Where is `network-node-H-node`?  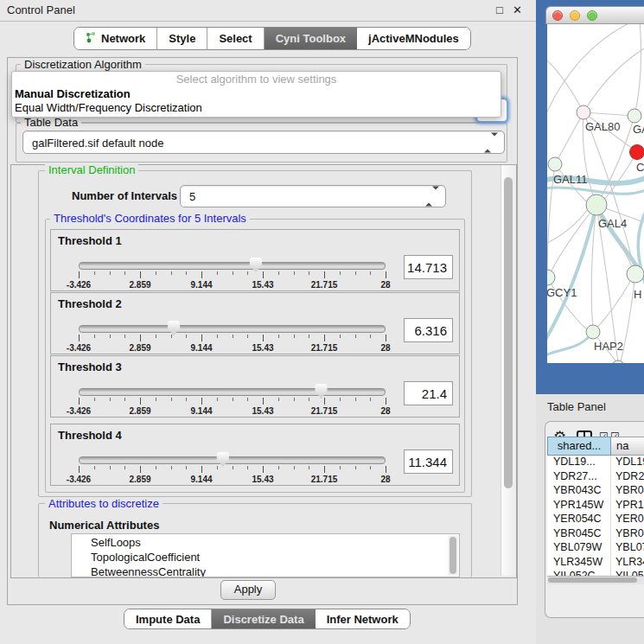 network-node-H-node is located at coordinates (635, 274).